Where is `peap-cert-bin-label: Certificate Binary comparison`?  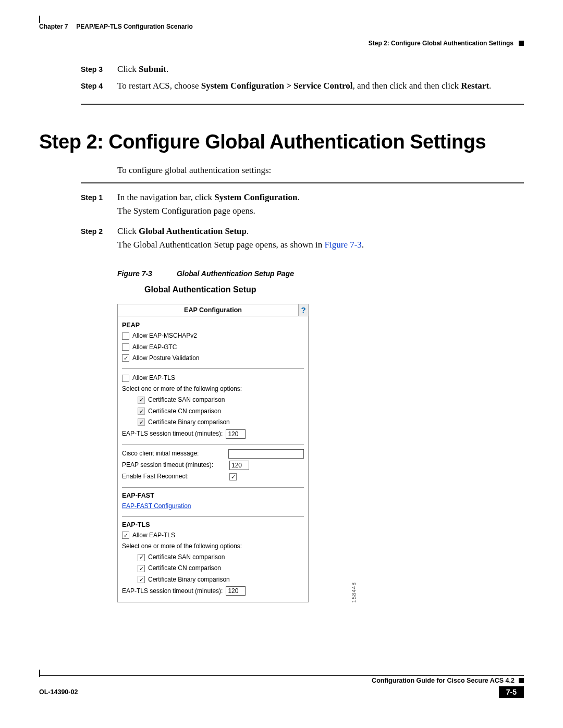 peap-cert-bin-label: Certificate Binary comparison is located at coordinates (189, 422).